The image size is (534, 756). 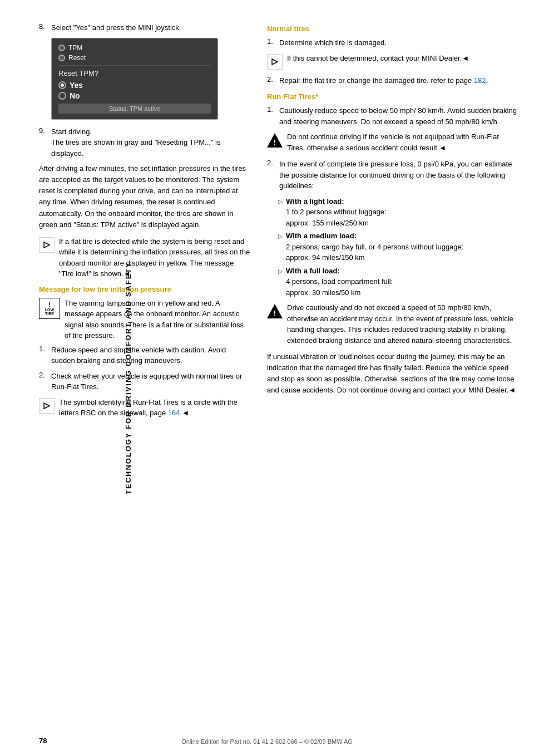 I want to click on screen-no-option: No, so click(x=135, y=96).